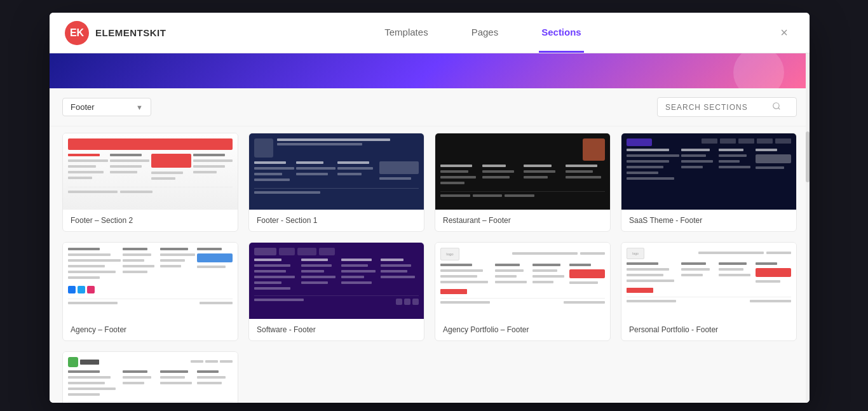  I want to click on card-agency-portfolio-footer: logo, so click(522, 292).